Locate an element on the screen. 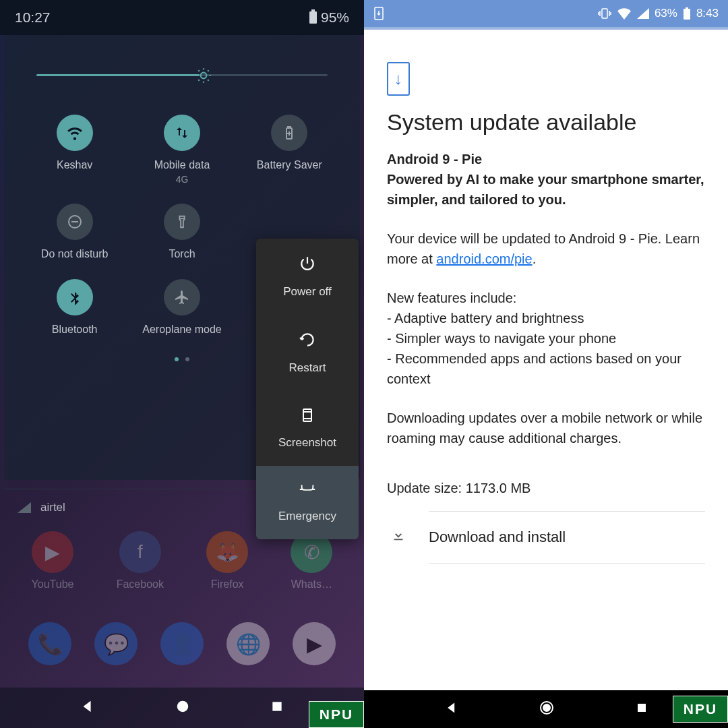  brightness-thumb-icon is located at coordinates (204, 75).